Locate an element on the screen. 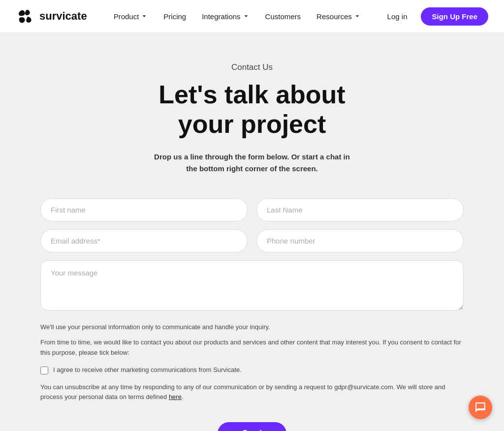  here-link: here is located at coordinates (175, 397).